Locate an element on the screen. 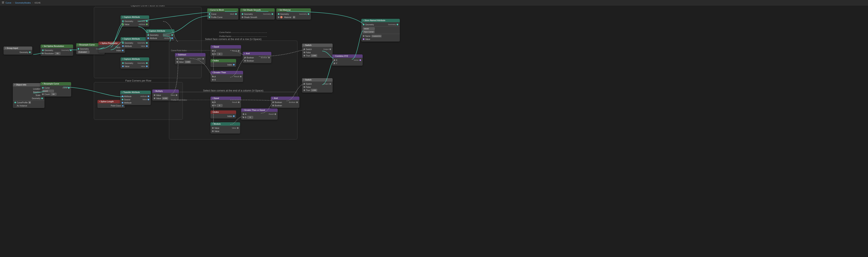 The width and height of the screenshot is (868, 257). breadcrumb-geo: GeometryNodes is located at coordinates (23, 3).